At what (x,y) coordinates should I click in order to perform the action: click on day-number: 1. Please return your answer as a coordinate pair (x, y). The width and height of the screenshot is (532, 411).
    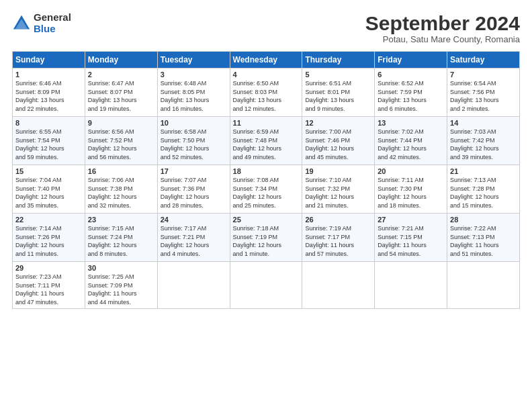
    Looking at the image, I should click on (48, 75).